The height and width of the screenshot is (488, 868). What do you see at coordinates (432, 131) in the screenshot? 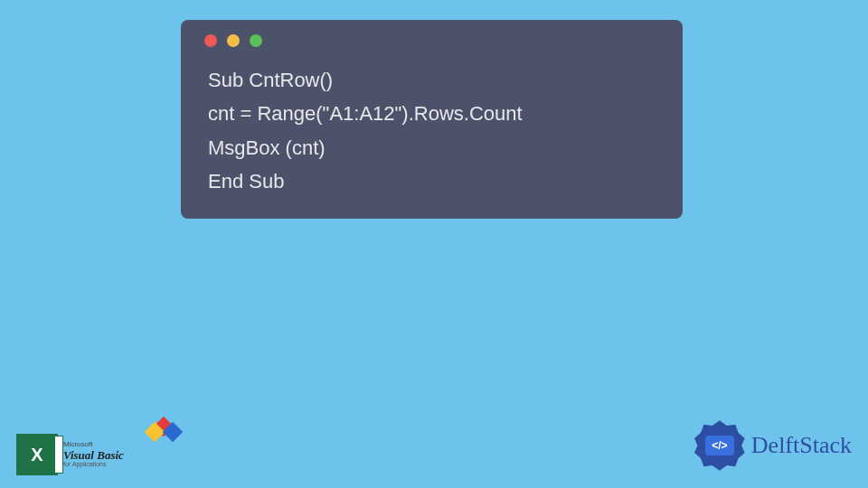
I see `code-block: Sub CntRow() cnt = Range("A1:A12").Rows.…` at bounding box center [432, 131].